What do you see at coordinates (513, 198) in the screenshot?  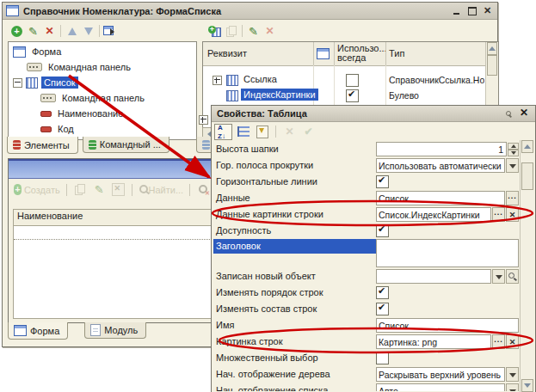 I see `dannye-ellipsis-button` at bounding box center [513, 198].